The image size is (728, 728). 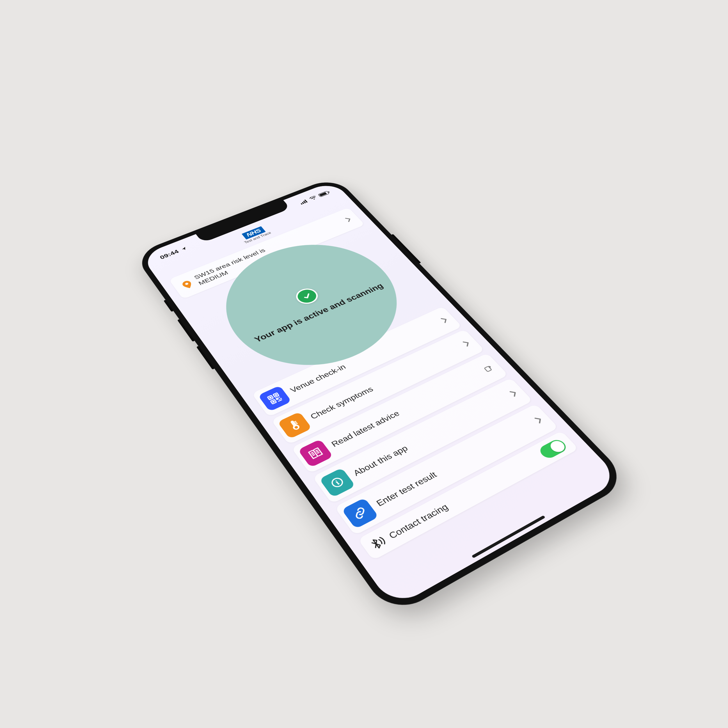 I want to click on link-icon, so click(x=360, y=513).